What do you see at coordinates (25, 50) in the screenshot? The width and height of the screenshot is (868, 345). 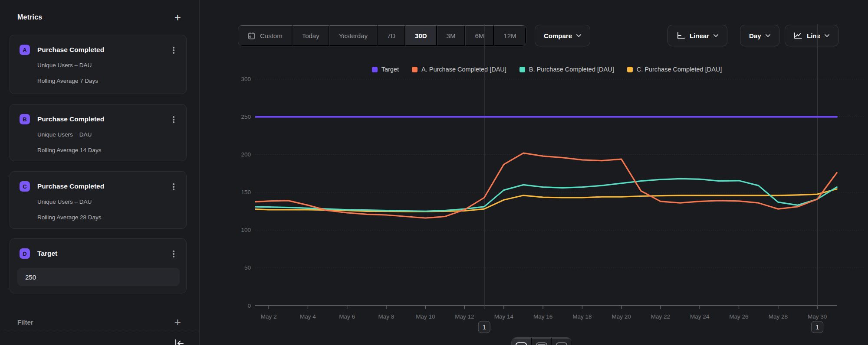 I see `metric-badge-a: A` at bounding box center [25, 50].